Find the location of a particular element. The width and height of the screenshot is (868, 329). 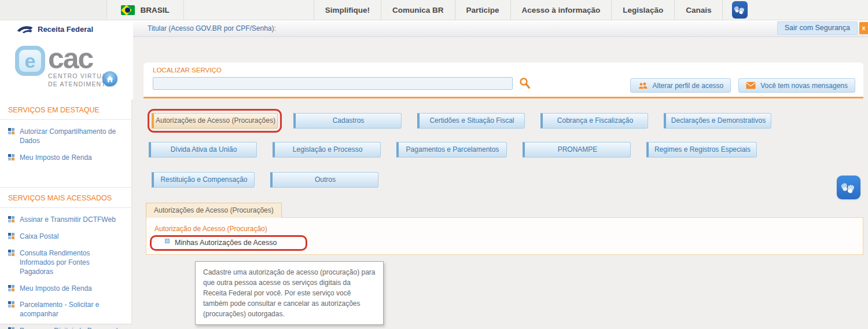

tab-autorizacoes-acesso: Autorizações de Acesso (Procurações) is located at coordinates (214, 210).